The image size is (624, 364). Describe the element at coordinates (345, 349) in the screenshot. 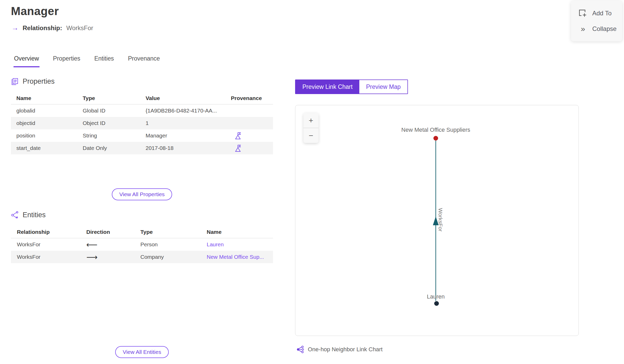

I see `chart-caption-label: One-hop Neighbor Link Chart` at that location.